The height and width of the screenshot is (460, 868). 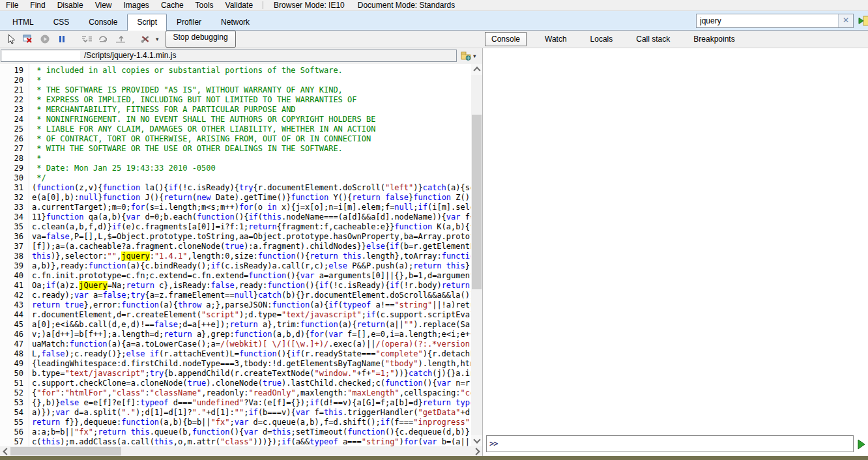 I want to click on menu-bar: File Find Disable View Images Cache Tool…, so click(x=434, y=5).